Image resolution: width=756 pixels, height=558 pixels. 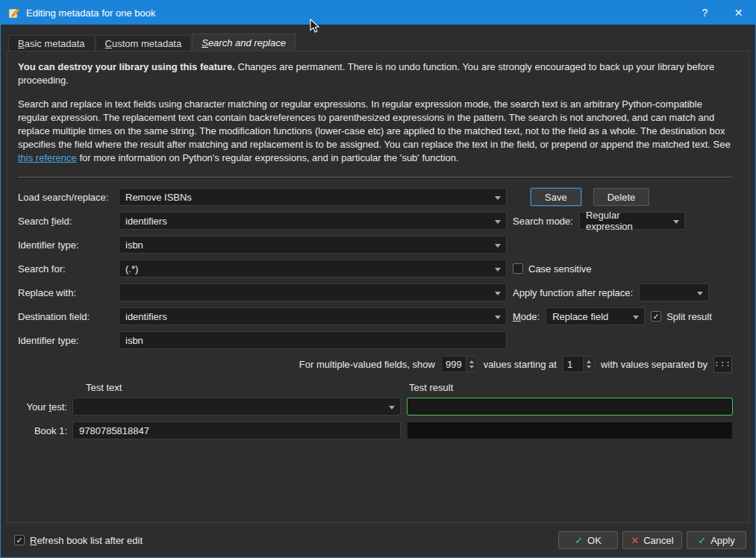 I want to click on cancel-label: Cancel, so click(x=658, y=540).